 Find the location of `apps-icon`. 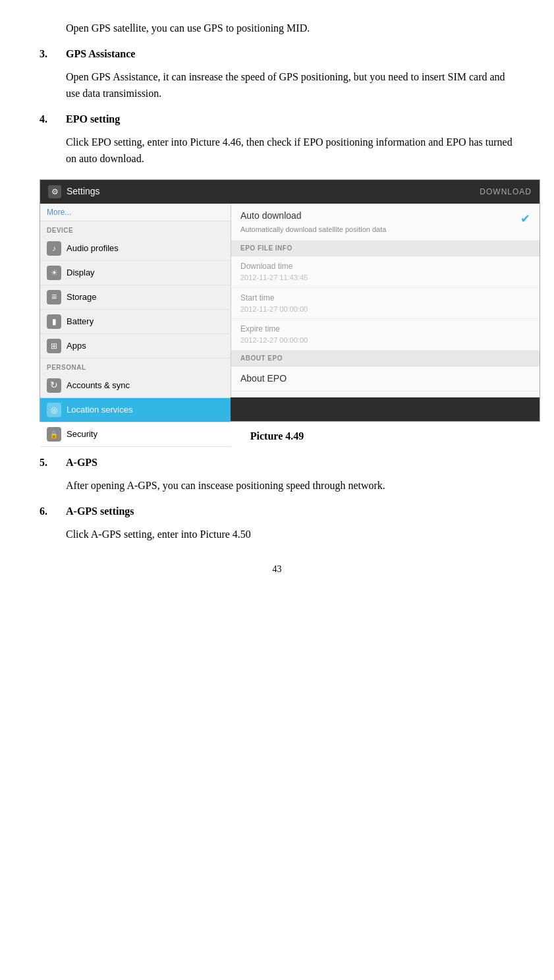

apps-icon is located at coordinates (54, 346).